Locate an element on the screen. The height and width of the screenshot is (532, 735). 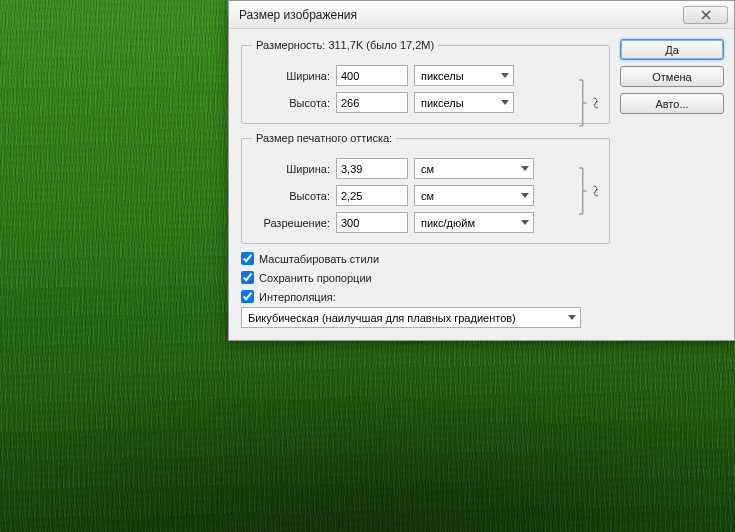
close-button is located at coordinates (706, 15).